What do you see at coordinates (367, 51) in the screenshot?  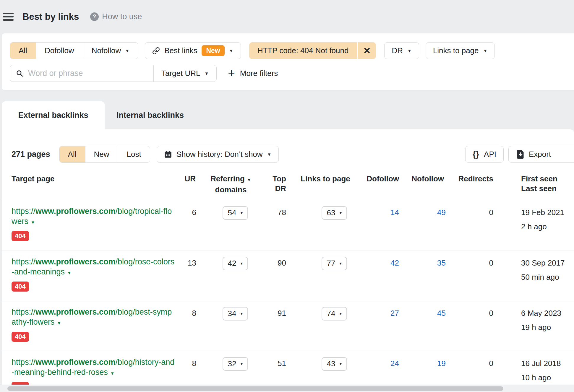 I see `close-icon: ✕` at bounding box center [367, 51].